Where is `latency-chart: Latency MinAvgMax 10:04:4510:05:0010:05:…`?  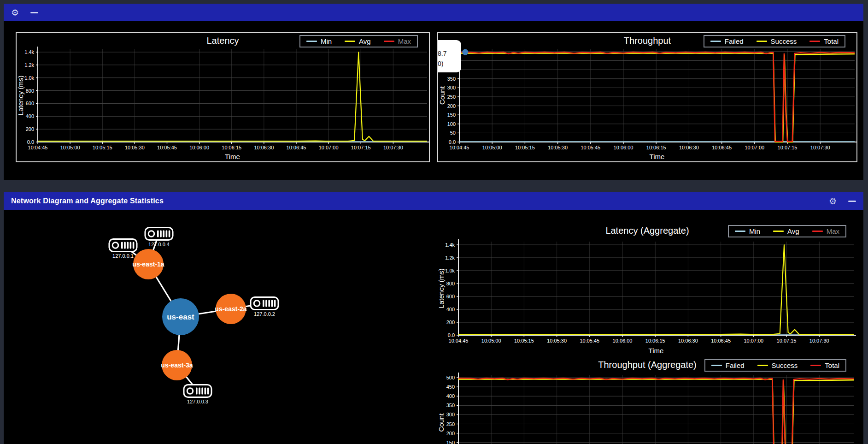
latency-chart: Latency MinAvgMax 10:04:4510:05:0010:05:… is located at coordinates (223, 97).